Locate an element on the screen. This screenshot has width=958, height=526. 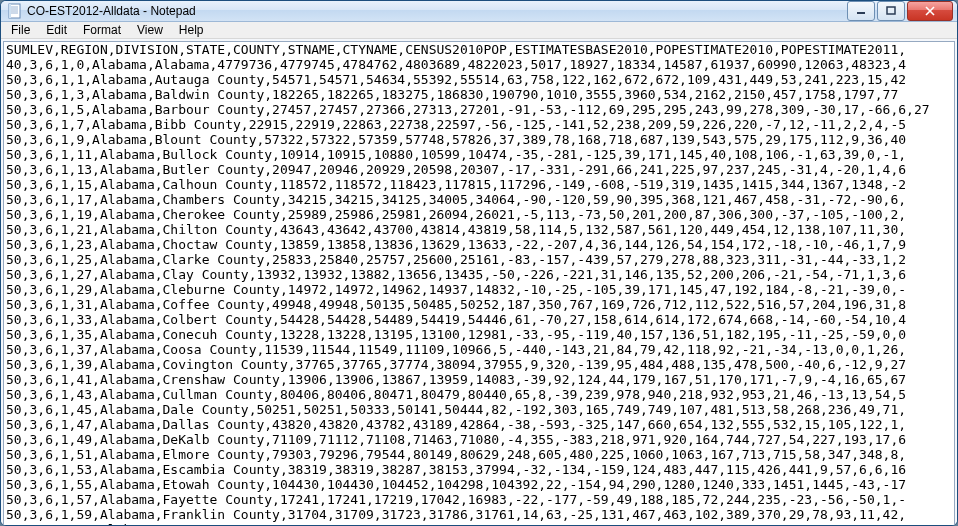
maximize-icon is located at coordinates (891, 11).